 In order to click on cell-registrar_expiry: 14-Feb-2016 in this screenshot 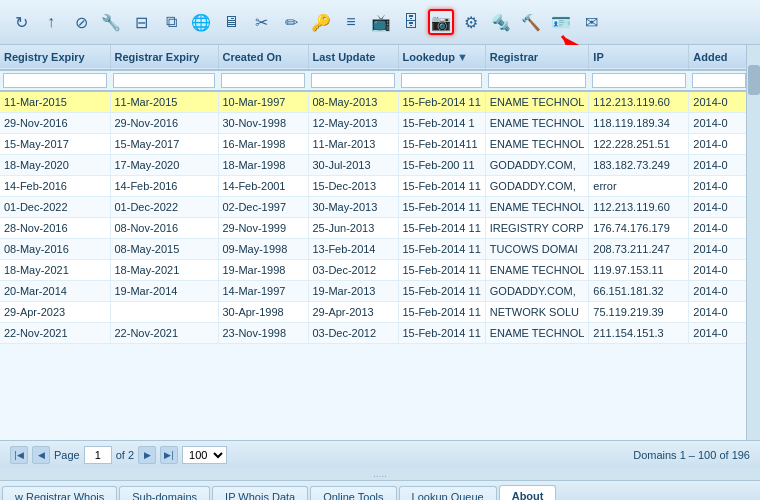, I will do `click(164, 186)`.